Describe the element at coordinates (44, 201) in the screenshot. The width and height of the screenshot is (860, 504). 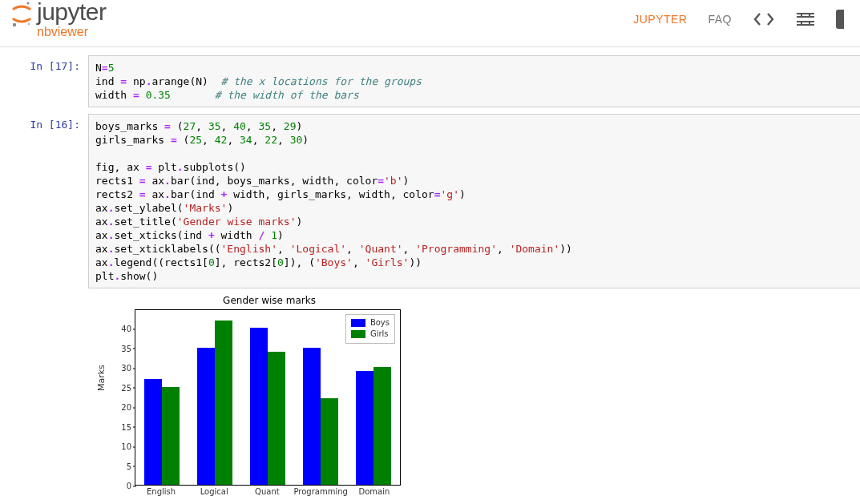
I see `cell-prompt: In [16]:` at that location.